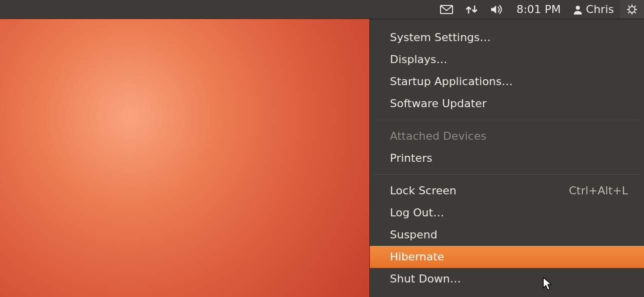 This screenshot has width=644, height=297. What do you see at coordinates (507, 257) in the screenshot?
I see `menu-item-hibernate: Hibernate` at bounding box center [507, 257].